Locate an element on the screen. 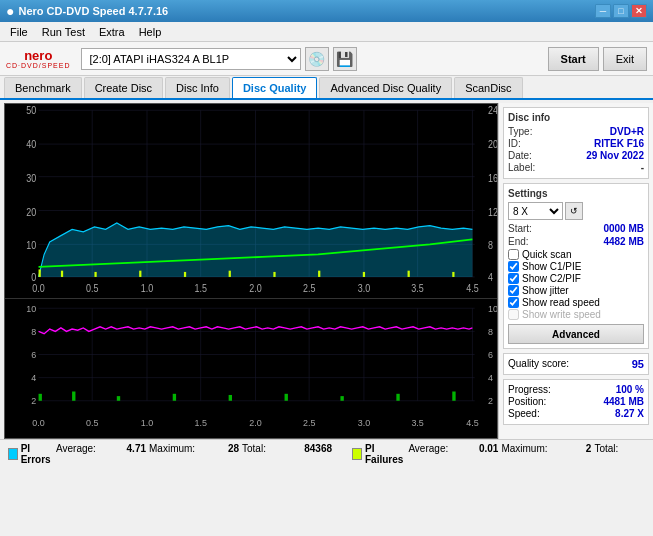 The image size is (653, 536). disc-type-row: Type: DVD+R is located at coordinates (576, 132).